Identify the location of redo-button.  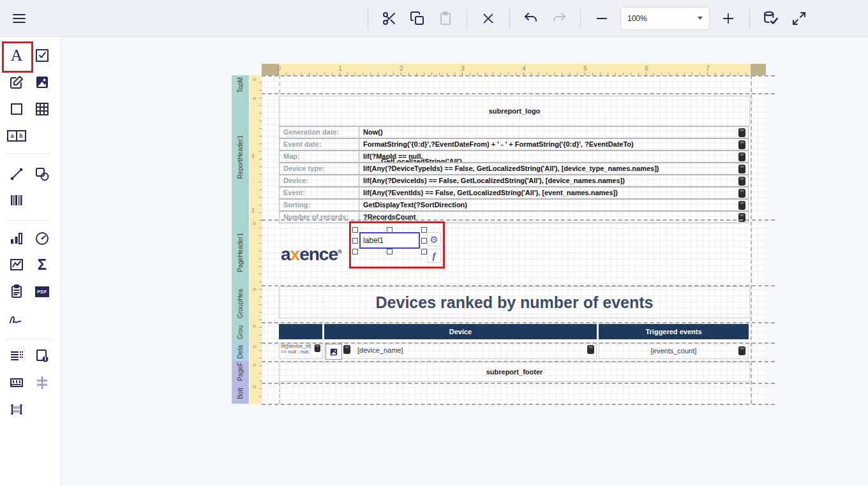
(559, 18).